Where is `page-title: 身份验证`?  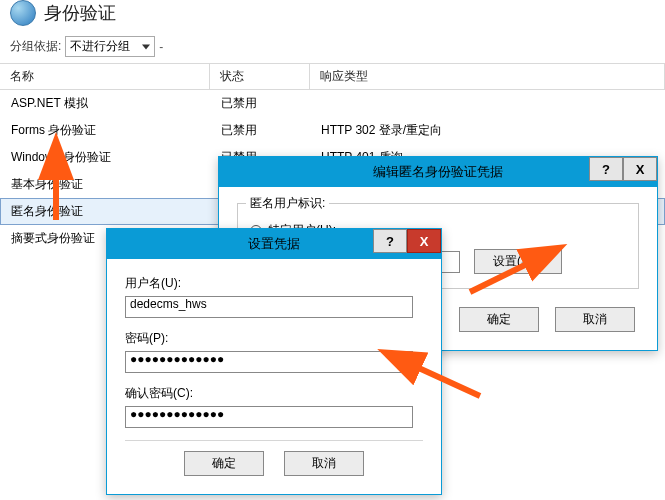
page-title: 身份验证 is located at coordinates (80, 13).